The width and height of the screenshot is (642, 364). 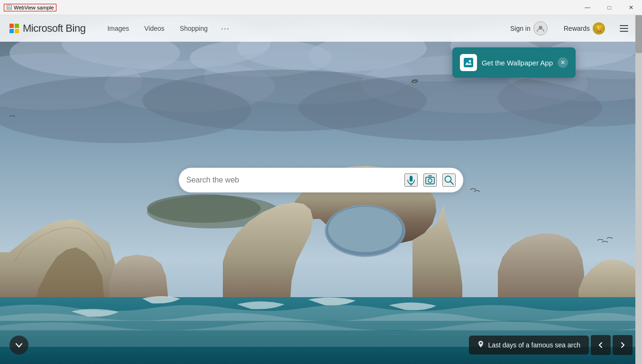 I want to click on nav-link-videos: Videos, so click(x=155, y=28).